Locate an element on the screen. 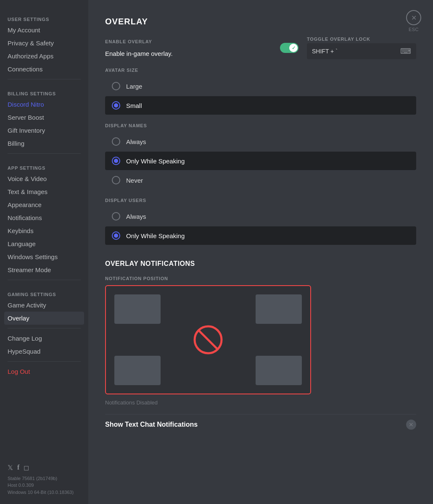  avatar-size-small: Small is located at coordinates (261, 105).